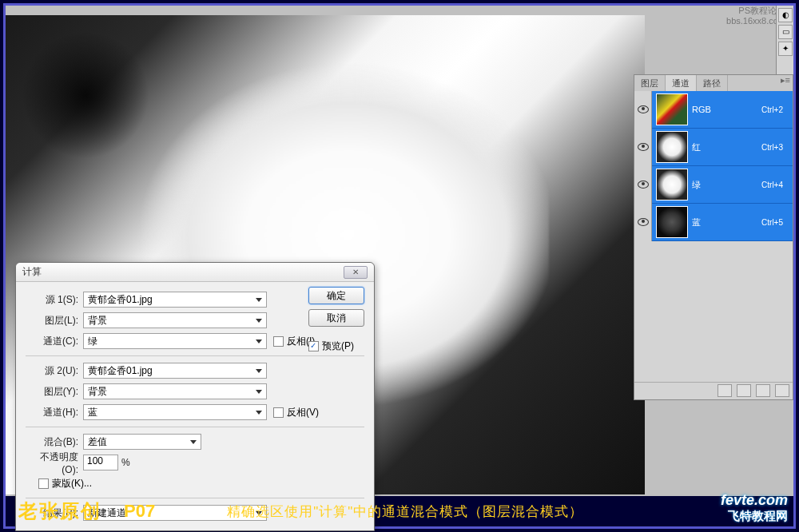 The height and width of the screenshot is (532, 799). I want to click on panel-footer, so click(714, 391).